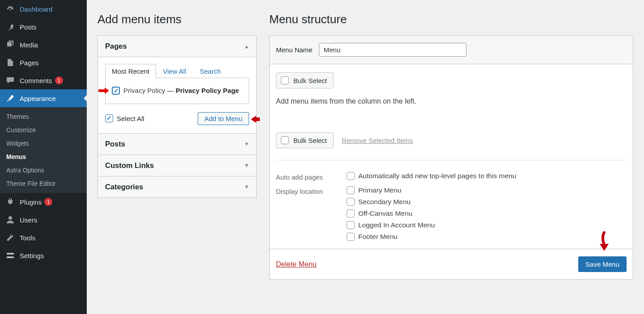 Image resolution: width=644 pixels, height=314 pixels. What do you see at coordinates (43, 170) in the screenshot?
I see `submenu-astra-options: Astra Options` at bounding box center [43, 170].